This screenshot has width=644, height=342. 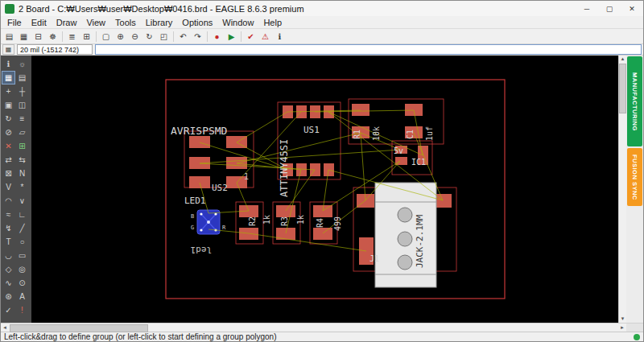 I want to click on print-icon: ⊟, so click(x=39, y=36).